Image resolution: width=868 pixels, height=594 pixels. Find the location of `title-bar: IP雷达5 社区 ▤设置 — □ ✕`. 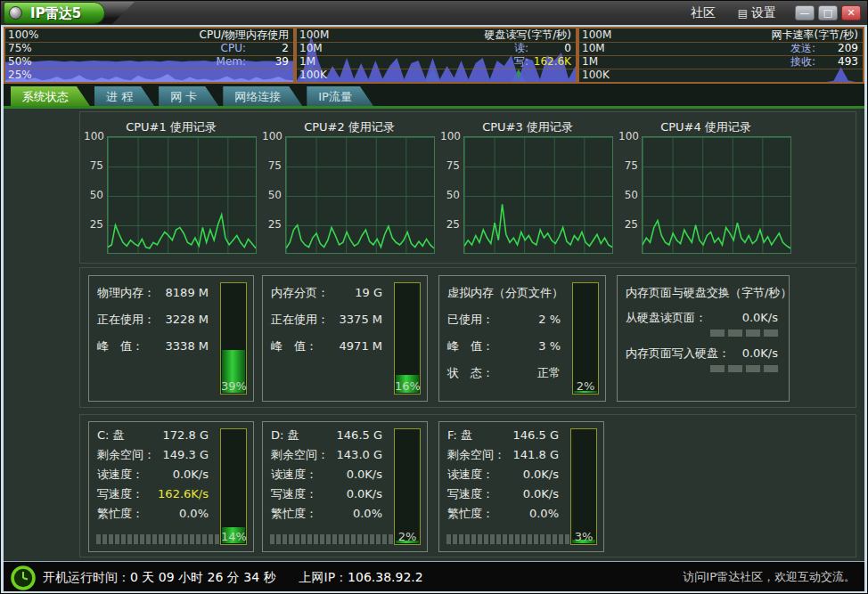

title-bar: IP雷达5 社区 ▤设置 — □ ✕ is located at coordinates (434, 12).